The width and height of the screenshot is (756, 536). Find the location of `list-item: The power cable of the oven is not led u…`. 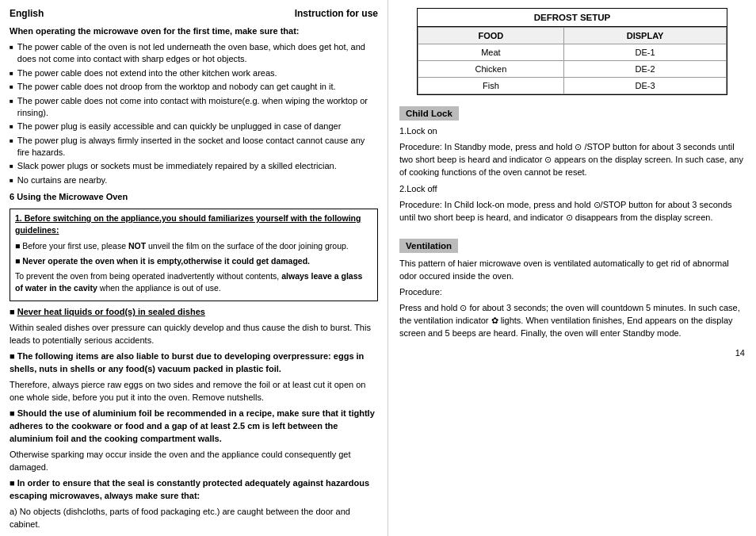

list-item: The power cable of the oven is not led u… is located at coordinates (193, 54).